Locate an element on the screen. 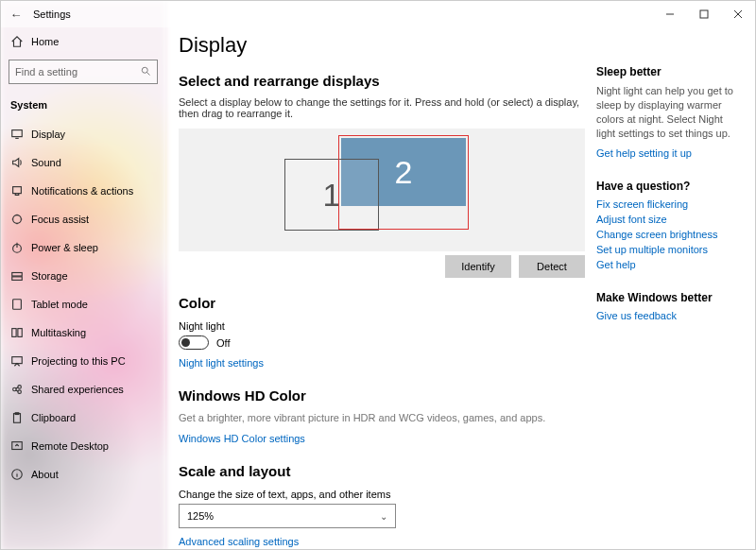 The image size is (756, 550). search-placeholder: Find a setting is located at coordinates (46, 72).